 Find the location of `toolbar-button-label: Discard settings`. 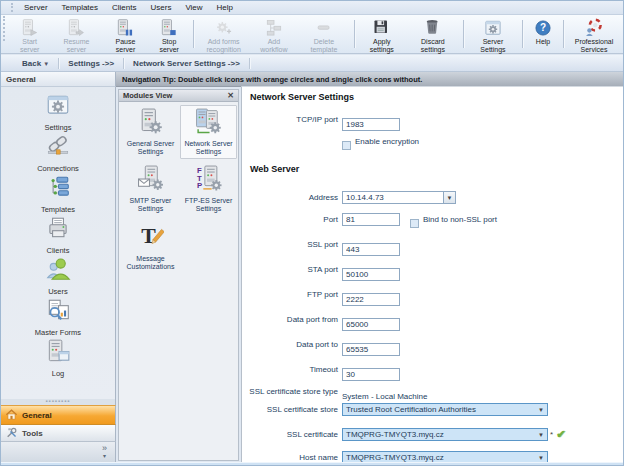

toolbar-button-label: Discard settings is located at coordinates (433, 46).